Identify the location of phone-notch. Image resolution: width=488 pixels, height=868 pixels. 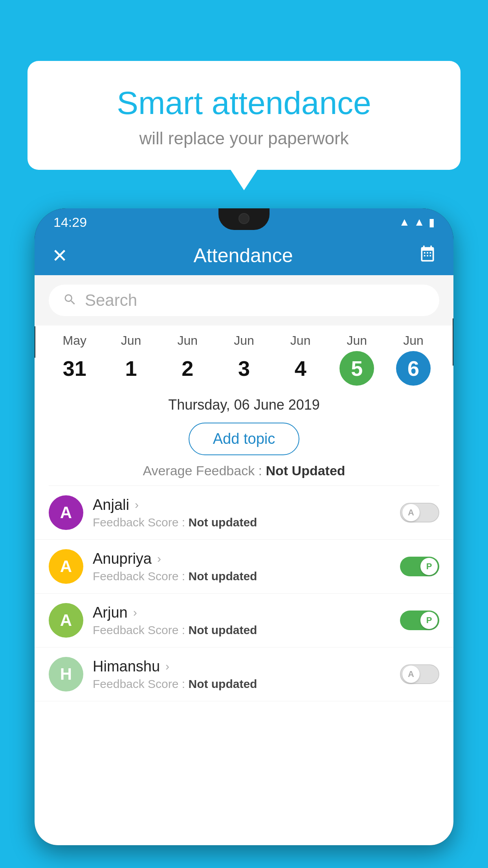
(244, 219).